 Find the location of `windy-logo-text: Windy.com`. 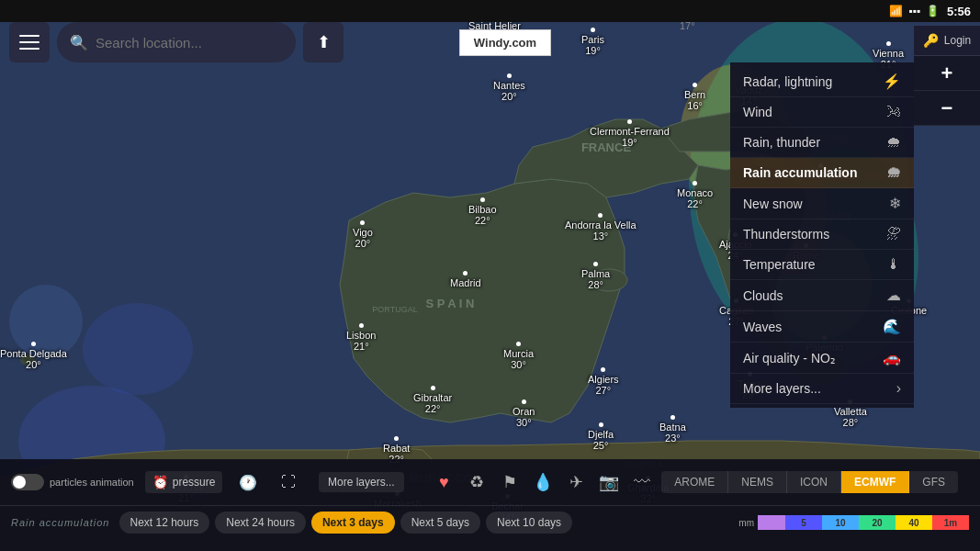

windy-logo-text: Windy.com is located at coordinates (505, 42).